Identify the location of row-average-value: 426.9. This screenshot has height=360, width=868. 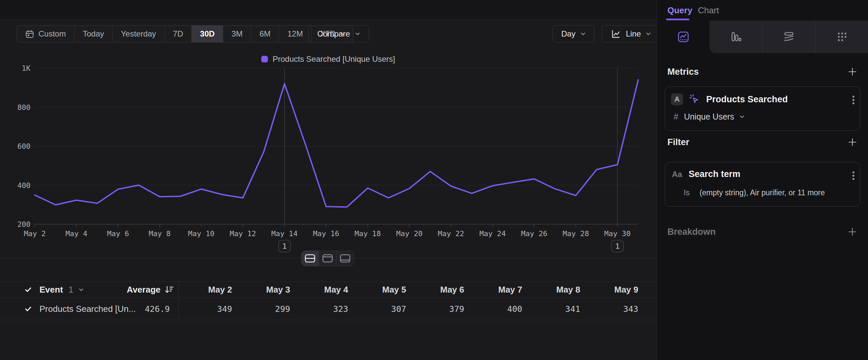
(143, 309).